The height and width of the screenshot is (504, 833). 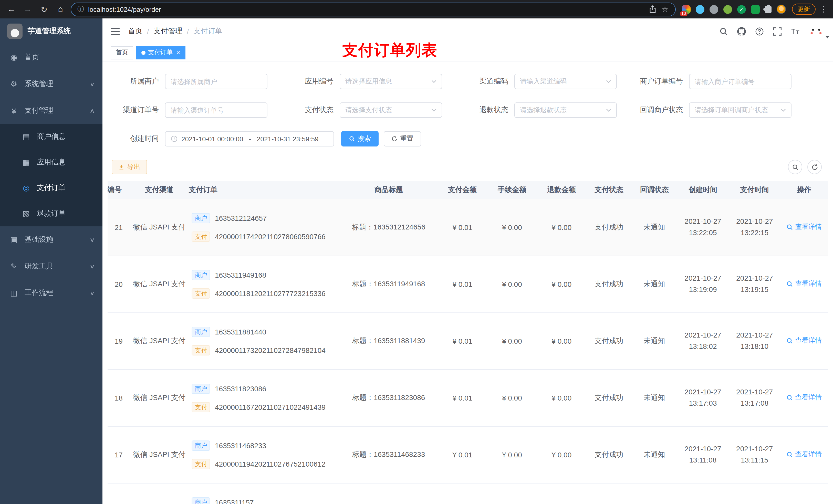 I want to click on select-placeholder: 请选择订单回调商户状态, so click(x=732, y=110).